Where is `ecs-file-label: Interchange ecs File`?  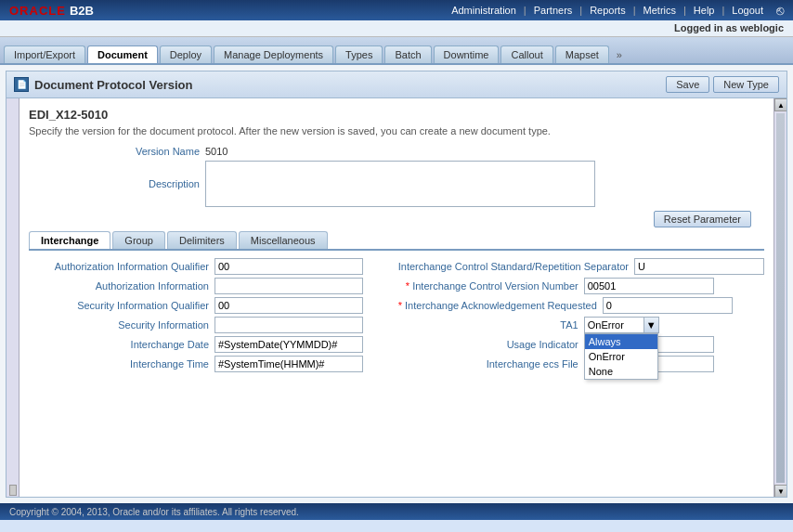
ecs-file-label: Interchange ecs File is located at coordinates (491, 364).